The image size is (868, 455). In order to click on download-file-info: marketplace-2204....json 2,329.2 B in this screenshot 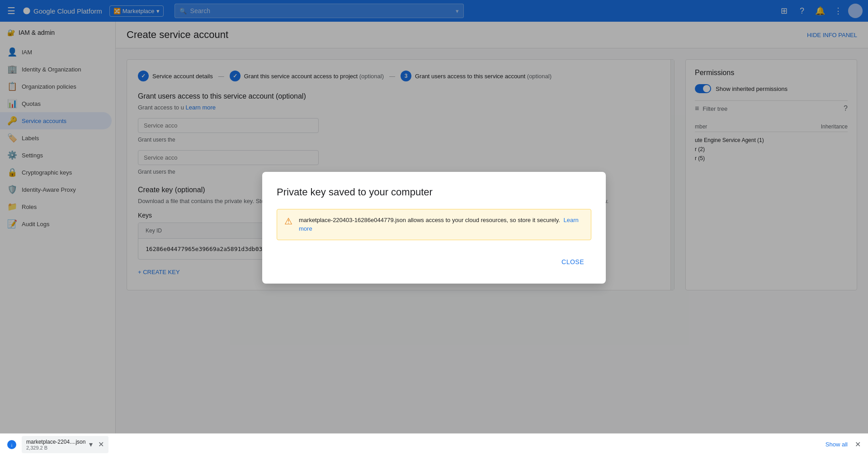, I will do `click(56, 445)`.